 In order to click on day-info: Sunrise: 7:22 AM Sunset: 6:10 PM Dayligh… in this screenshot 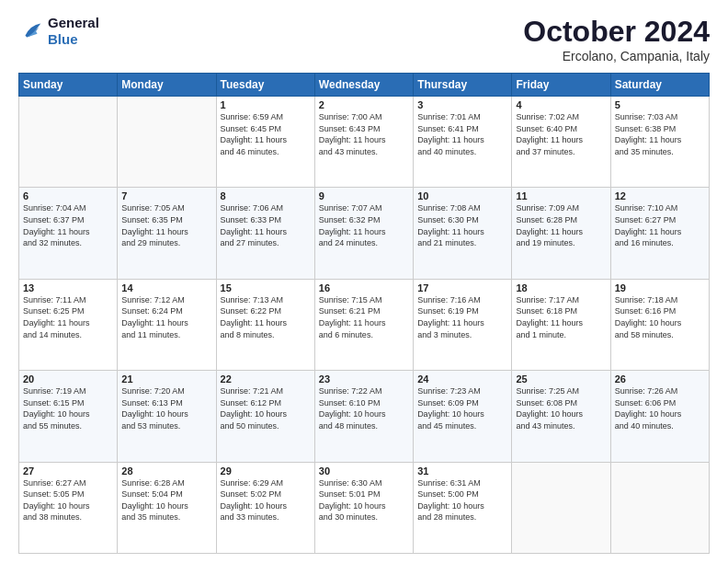, I will do `click(364, 408)`.